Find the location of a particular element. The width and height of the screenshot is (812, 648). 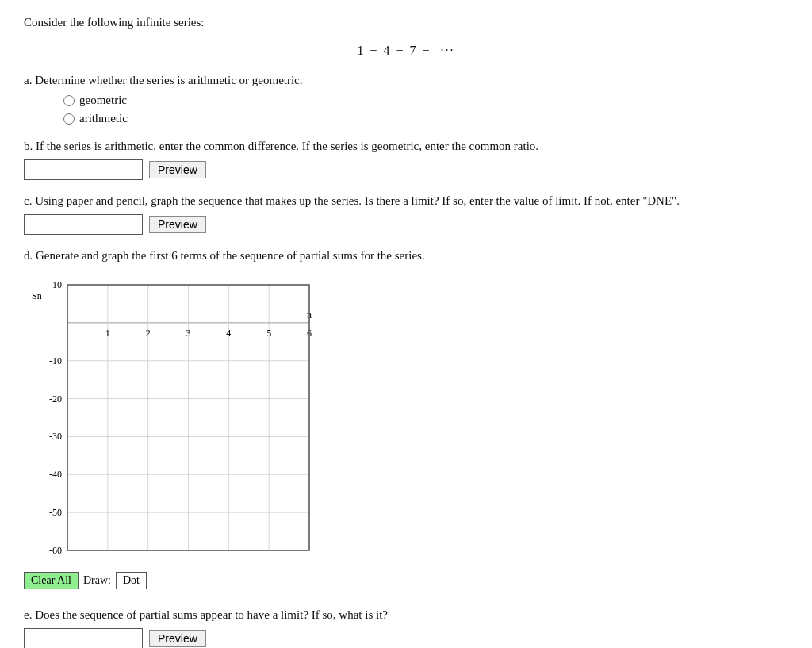

x-label-5: 5 is located at coordinates (269, 333).